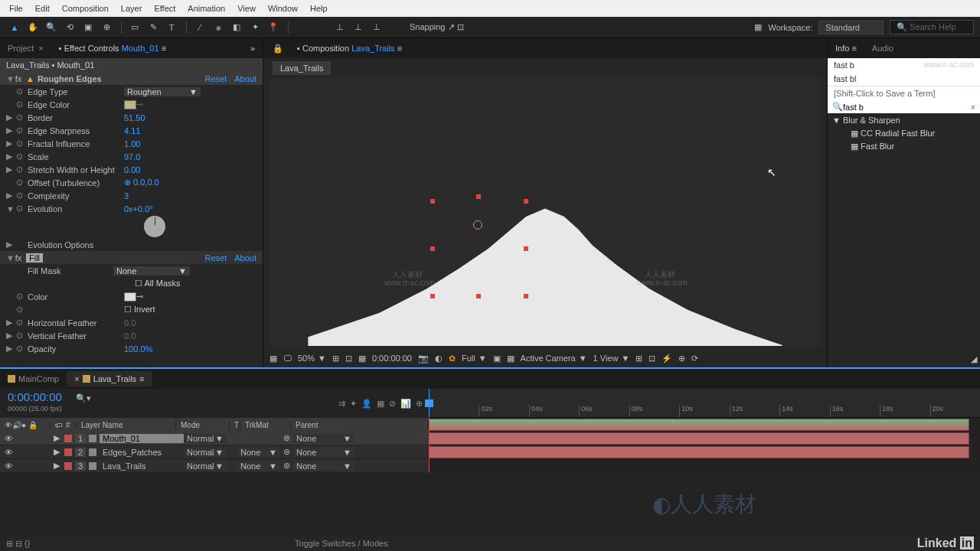 The height and width of the screenshot is (551, 980). What do you see at coordinates (695, 358) in the screenshot?
I see `refresh-icon: ⟳` at bounding box center [695, 358].